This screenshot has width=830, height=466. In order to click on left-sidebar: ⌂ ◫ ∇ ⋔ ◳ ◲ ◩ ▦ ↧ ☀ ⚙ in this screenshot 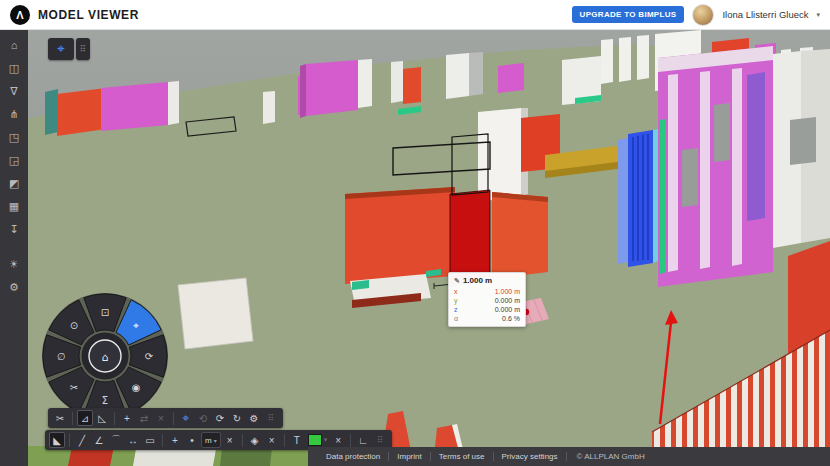, I will do `click(14, 248)`.